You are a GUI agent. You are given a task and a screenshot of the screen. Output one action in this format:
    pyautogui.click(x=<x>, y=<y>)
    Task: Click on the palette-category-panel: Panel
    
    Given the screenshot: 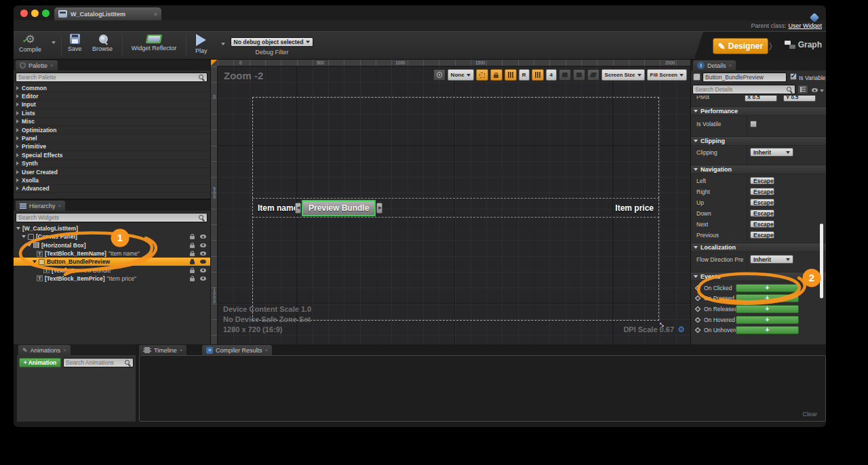 What is the action you would take?
    pyautogui.click(x=112, y=138)
    